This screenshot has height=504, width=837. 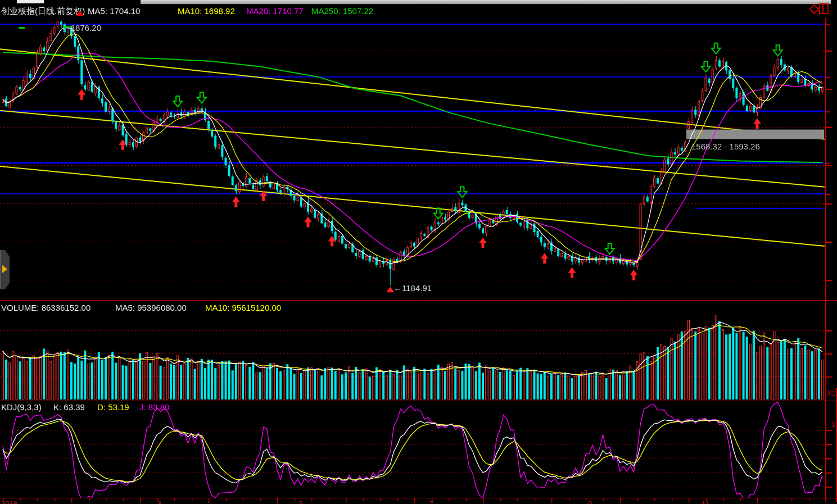 I want to click on kdj-header: KDJ(9,3,3) K: 63.39 D: 53.19 J: 83.80, so click(x=418, y=408).